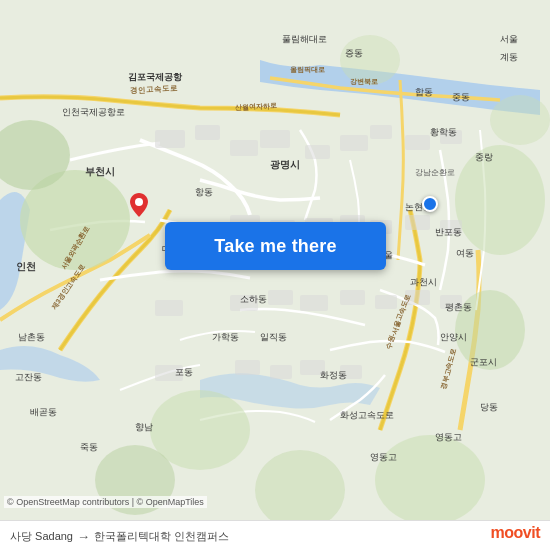 The height and width of the screenshot is (550, 550). I want to click on svg-text: 일직동, so click(274, 337).